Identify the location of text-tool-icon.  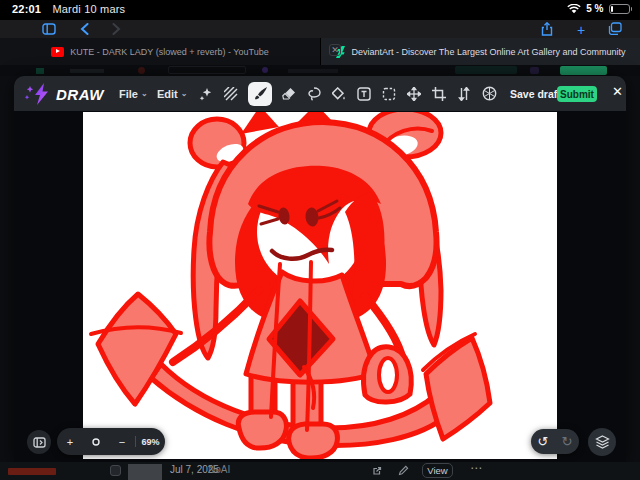
(364, 94).